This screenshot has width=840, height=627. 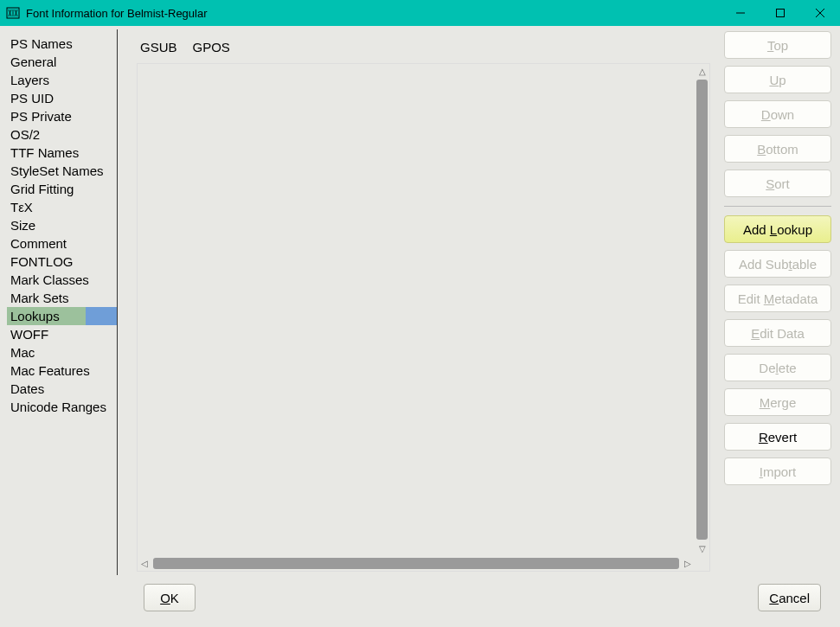 What do you see at coordinates (780, 13) in the screenshot?
I see `maximize-button` at bounding box center [780, 13].